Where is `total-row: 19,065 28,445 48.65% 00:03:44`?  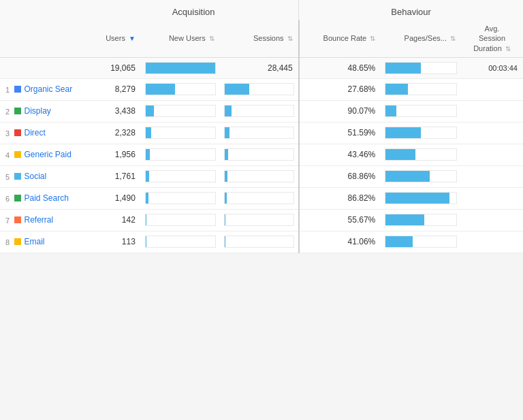
total-row: 19,065 28,445 48.65% 00:03:44 is located at coordinates (262, 68).